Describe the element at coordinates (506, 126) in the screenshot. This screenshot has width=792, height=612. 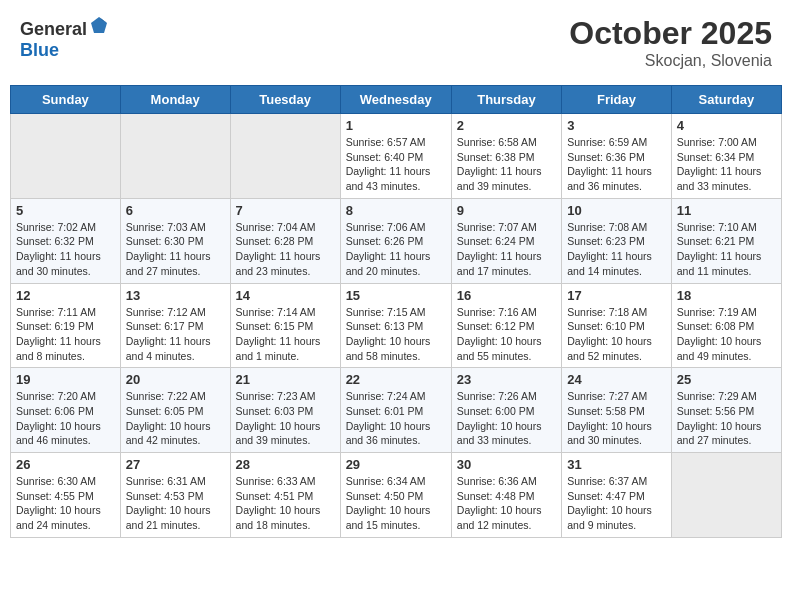
I see `day-number: 2` at that location.